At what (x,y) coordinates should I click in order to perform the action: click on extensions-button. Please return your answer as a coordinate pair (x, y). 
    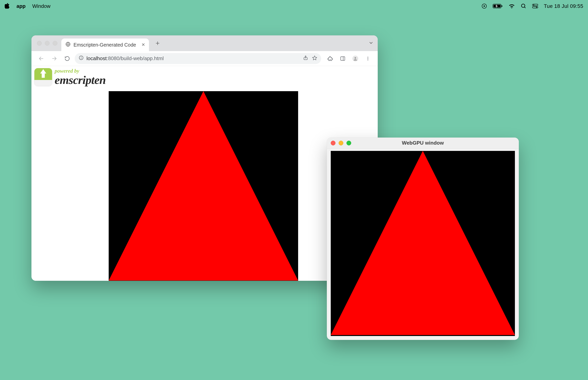
    Looking at the image, I should click on (330, 59).